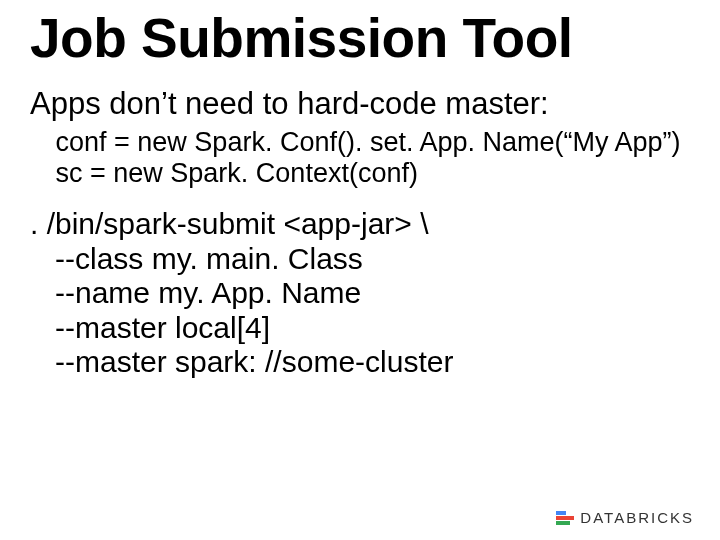  I want to click on slide-title: Job Submission Tool, so click(360, 39).